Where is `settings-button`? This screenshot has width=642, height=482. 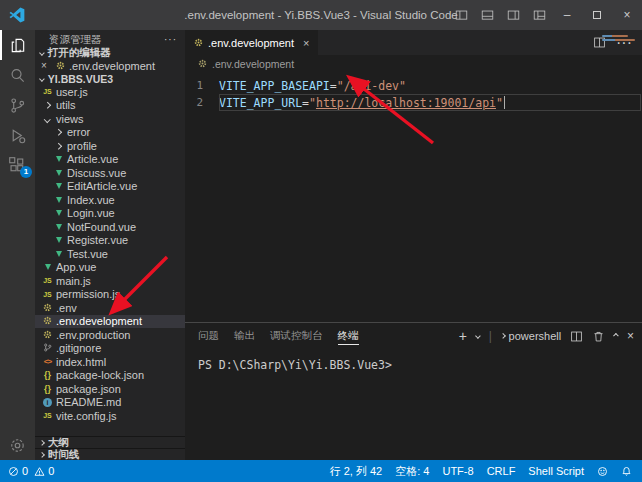
settings-button is located at coordinates (18, 445).